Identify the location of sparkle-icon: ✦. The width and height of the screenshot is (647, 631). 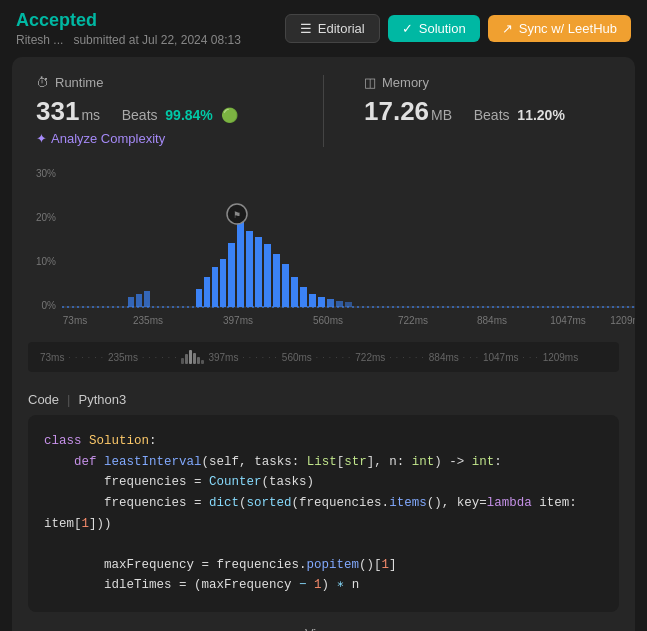
(42, 138).